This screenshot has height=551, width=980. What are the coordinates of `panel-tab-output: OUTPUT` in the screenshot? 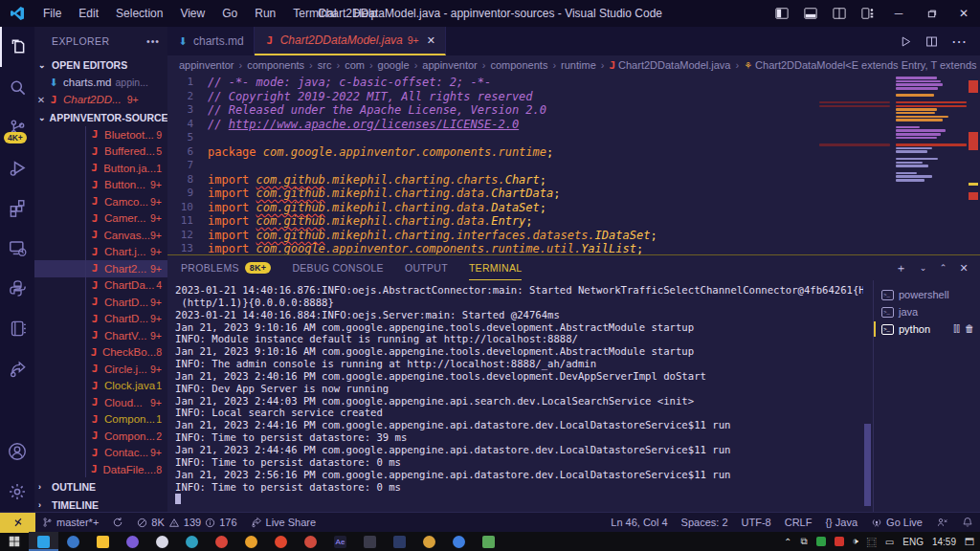 It's located at (427, 268).